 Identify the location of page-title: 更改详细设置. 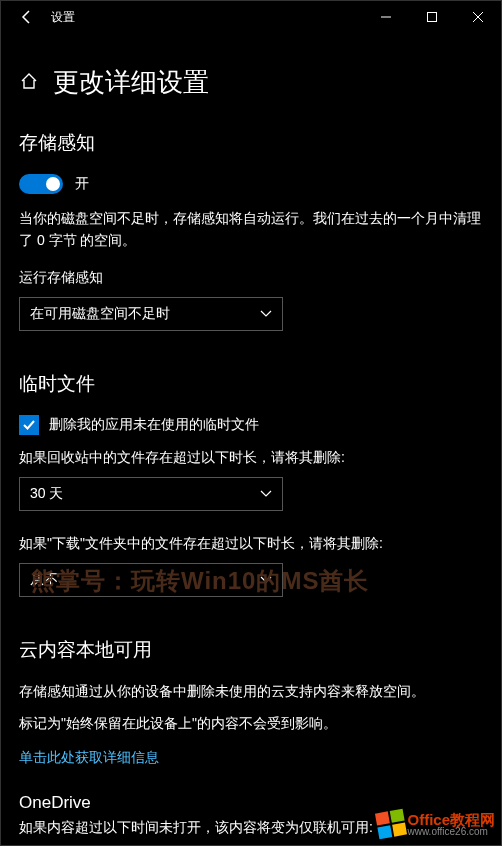
(131, 82).